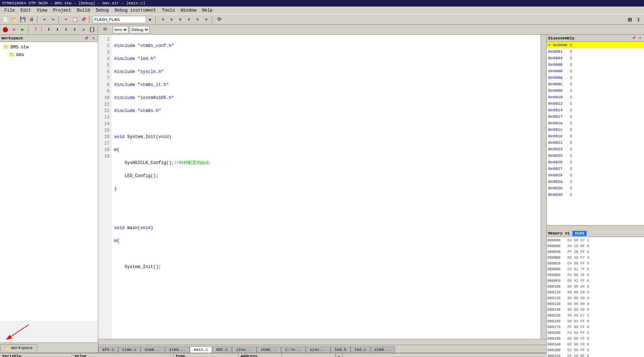 The image size is (644, 357). What do you see at coordinates (606, 45) in the screenshot?
I see `disasm-val-0: C` at bounding box center [606, 45].